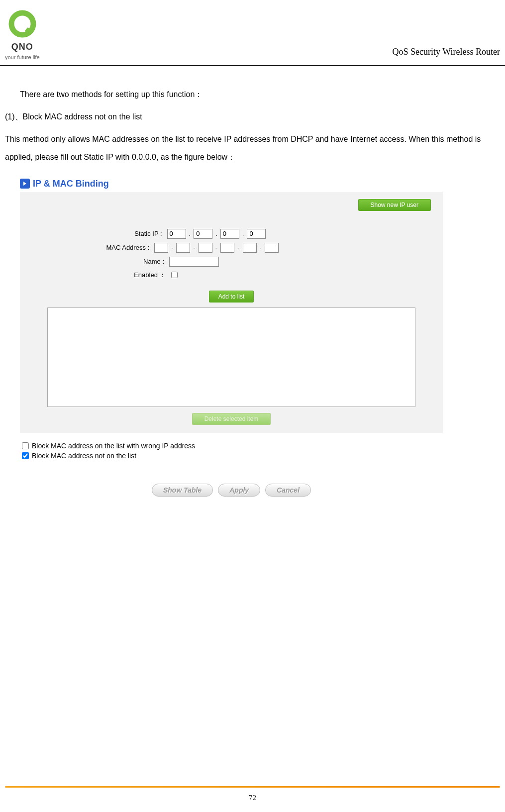 This screenshot has width=505, height=812. I want to click on static-ip-row: Static IP : . . ., so click(231, 234).